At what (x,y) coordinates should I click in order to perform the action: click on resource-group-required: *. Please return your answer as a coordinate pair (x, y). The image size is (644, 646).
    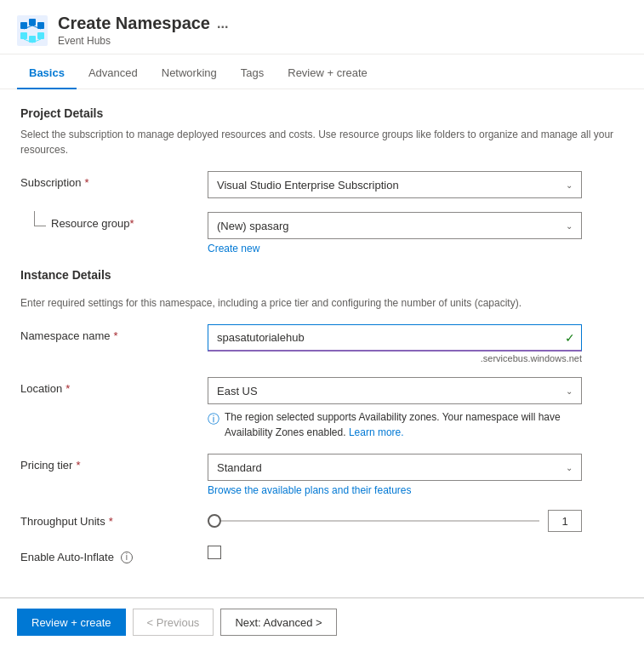
    Looking at the image, I should click on (133, 223).